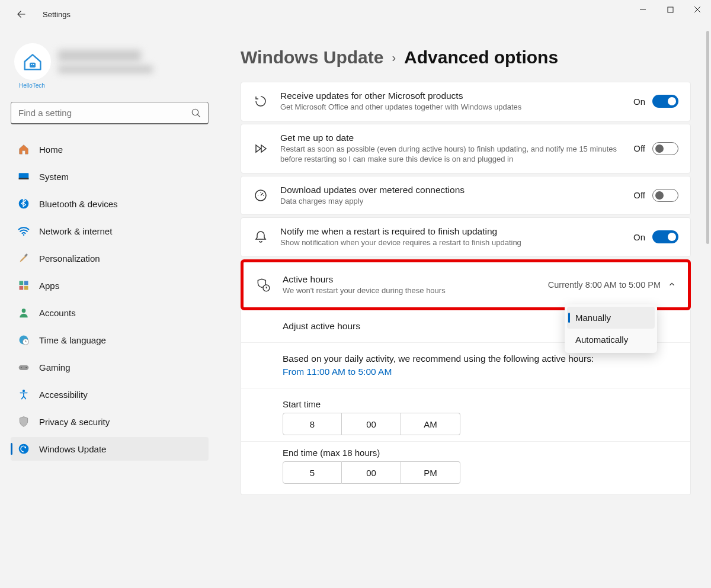  I want to click on sidebar-item-label: Bluetooth & devices, so click(78, 204).